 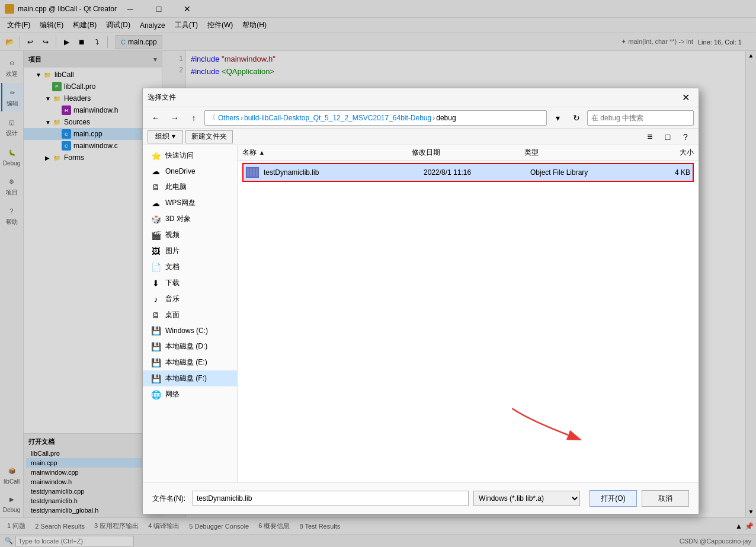 What do you see at coordinates (613, 498) in the screenshot?
I see `dialog-open-button: 打开(O)` at bounding box center [613, 498].